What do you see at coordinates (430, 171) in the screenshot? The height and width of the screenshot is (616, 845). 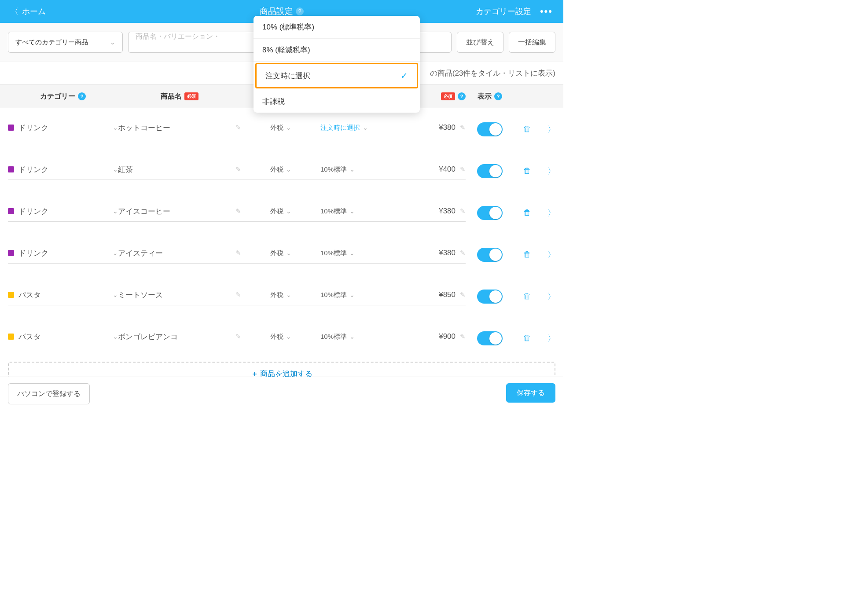 I see `price-input: ¥400 ✎` at bounding box center [430, 171].